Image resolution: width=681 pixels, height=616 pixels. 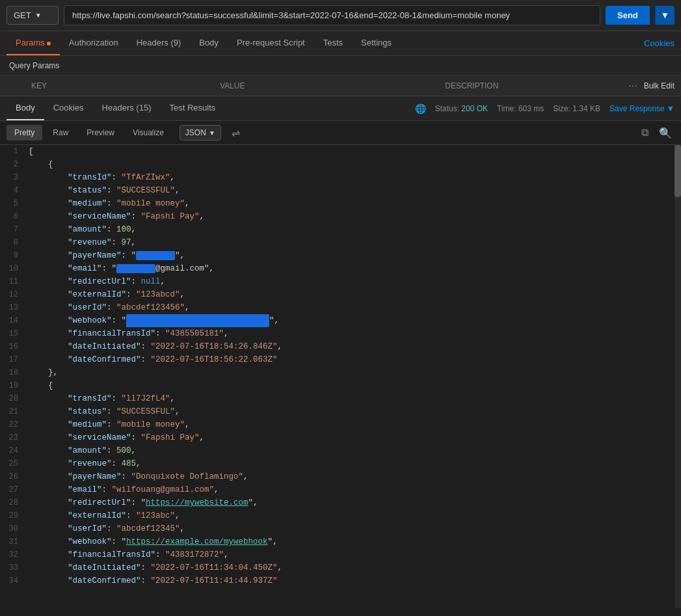 I want to click on code-line: 21 "status": "SUCCESSFUL",, so click(x=341, y=412).